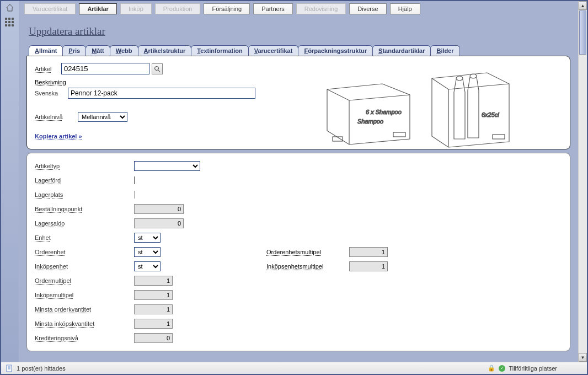 This screenshot has width=588, height=375. What do you see at coordinates (308, 266) in the screenshot?
I see `inkopsenhetsmultipel-label: Inköpsenhetsmultipel` at bounding box center [308, 266].